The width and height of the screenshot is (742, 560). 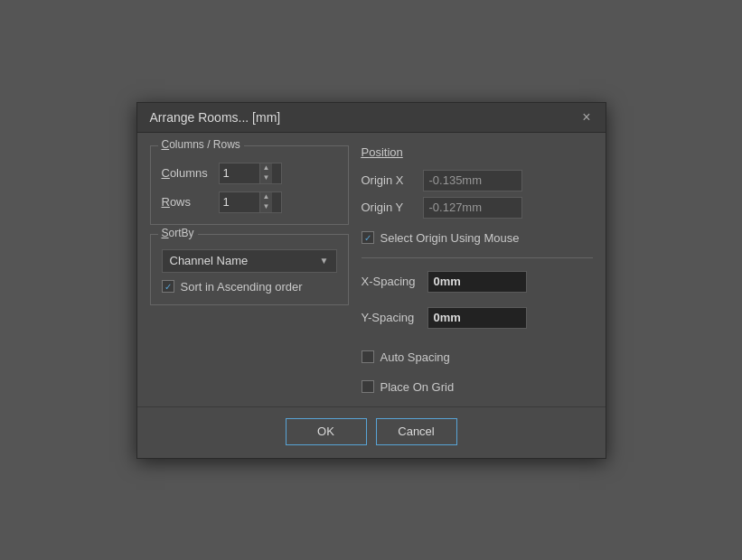 What do you see at coordinates (417, 432) in the screenshot?
I see `cancel-button: Cancel` at bounding box center [417, 432].